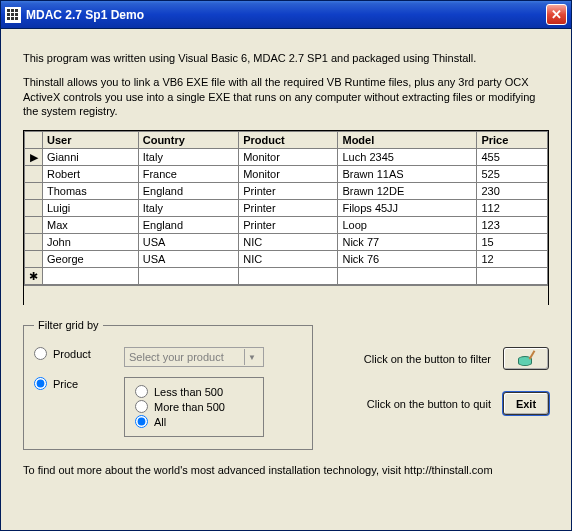 The height and width of the screenshot is (531, 572). What do you see at coordinates (91, 242) in the screenshot?
I see `cell: John` at bounding box center [91, 242].